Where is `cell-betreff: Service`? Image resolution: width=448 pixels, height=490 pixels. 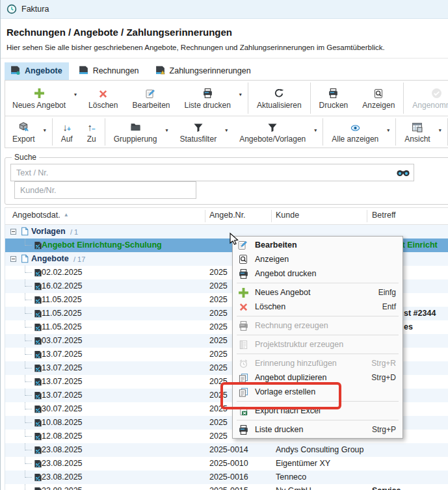 cell-betreff: Service is located at coordinates (410, 488).